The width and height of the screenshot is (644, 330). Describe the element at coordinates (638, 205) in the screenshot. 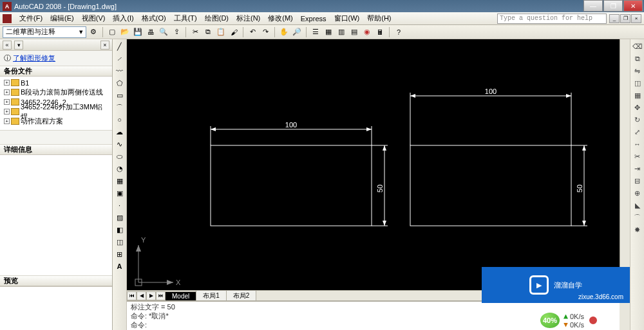

I see `chamfer-icon: ◣` at that location.